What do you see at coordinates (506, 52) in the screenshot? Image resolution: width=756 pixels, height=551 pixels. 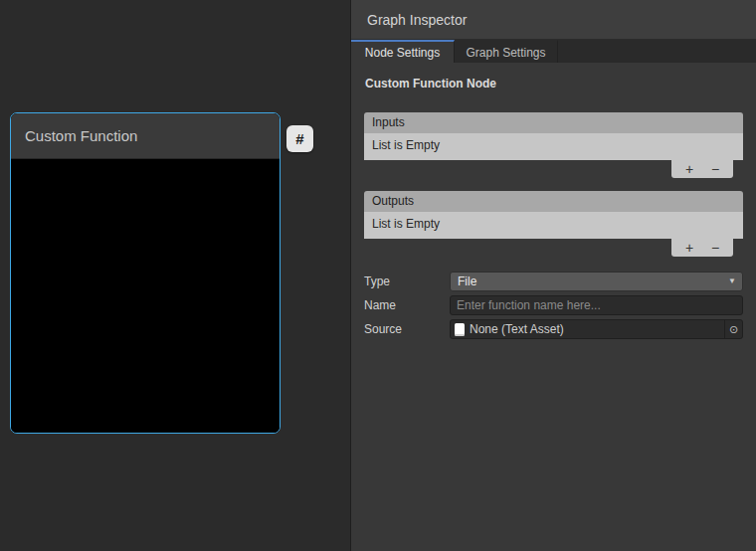 I see `tab-graph-settings: Graph Settings` at bounding box center [506, 52].